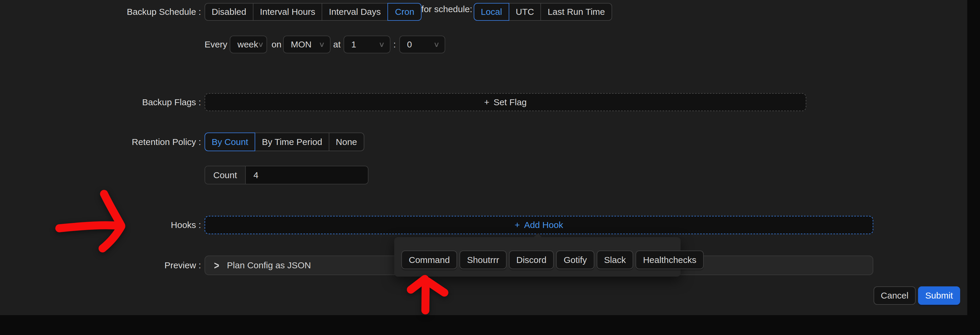 The width and height of the screenshot is (980, 335). Describe the element at coordinates (539, 225) in the screenshot. I see `add-hook-button: + Add Hook` at that location.